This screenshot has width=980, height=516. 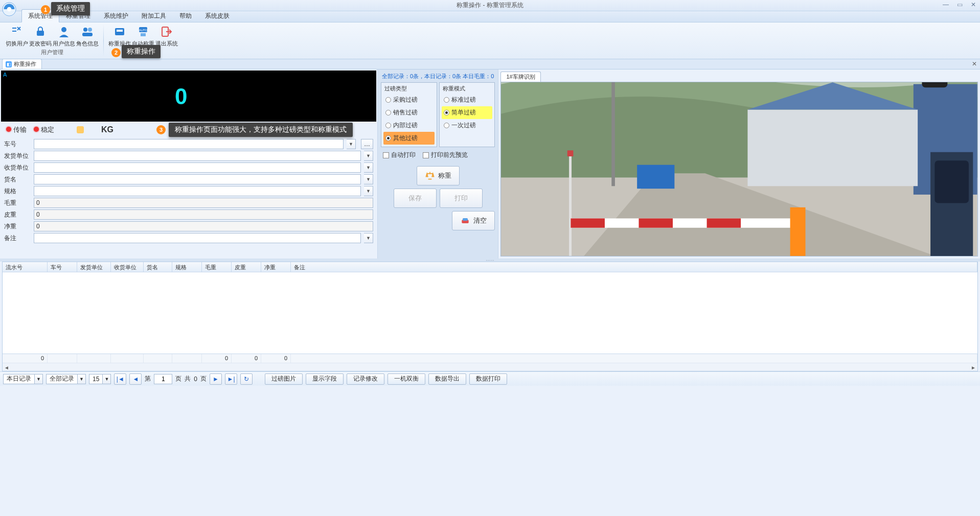 What do you see at coordinates (490, 358) in the screenshot?
I see `grid-footer: 0 0 0 0` at bounding box center [490, 358].